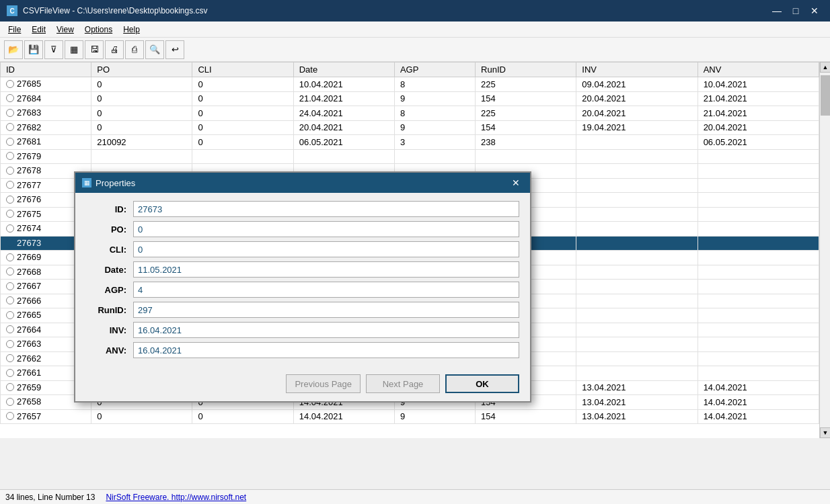 The width and height of the screenshot is (830, 504). Describe the element at coordinates (825, 433) in the screenshot. I see `scroll-down: ▼` at that location.